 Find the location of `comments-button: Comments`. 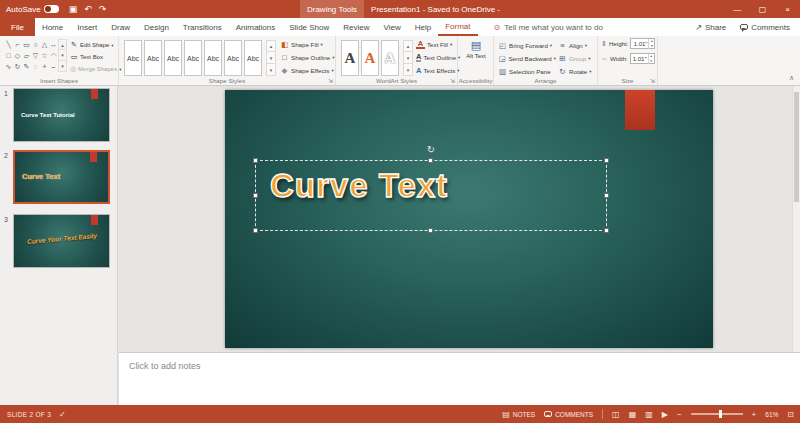

comments-button: Comments is located at coordinates (765, 28).